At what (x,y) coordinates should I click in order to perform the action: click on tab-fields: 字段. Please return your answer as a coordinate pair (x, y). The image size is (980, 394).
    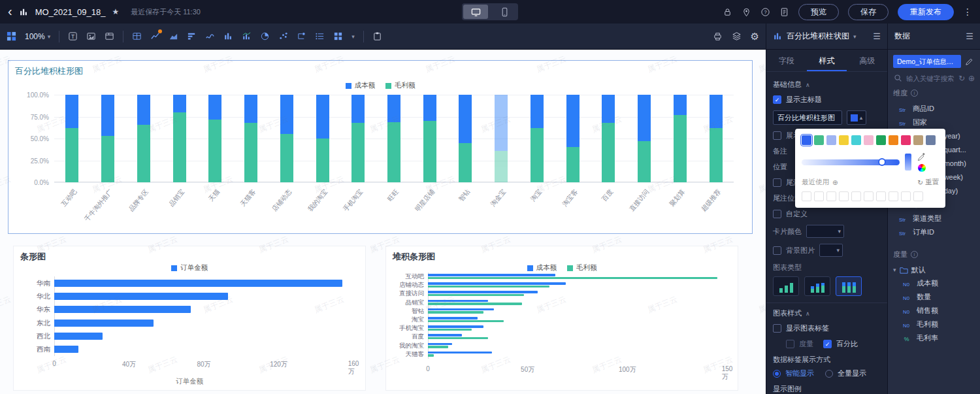
    Looking at the image, I should click on (787, 60).